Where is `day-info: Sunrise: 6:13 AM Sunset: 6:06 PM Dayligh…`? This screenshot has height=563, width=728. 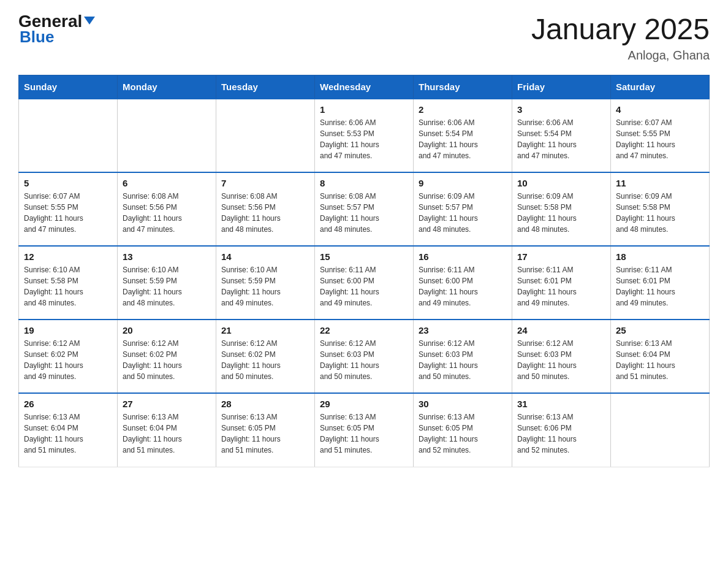 day-info: Sunrise: 6:13 AM Sunset: 6:06 PM Dayligh… is located at coordinates (561, 434).